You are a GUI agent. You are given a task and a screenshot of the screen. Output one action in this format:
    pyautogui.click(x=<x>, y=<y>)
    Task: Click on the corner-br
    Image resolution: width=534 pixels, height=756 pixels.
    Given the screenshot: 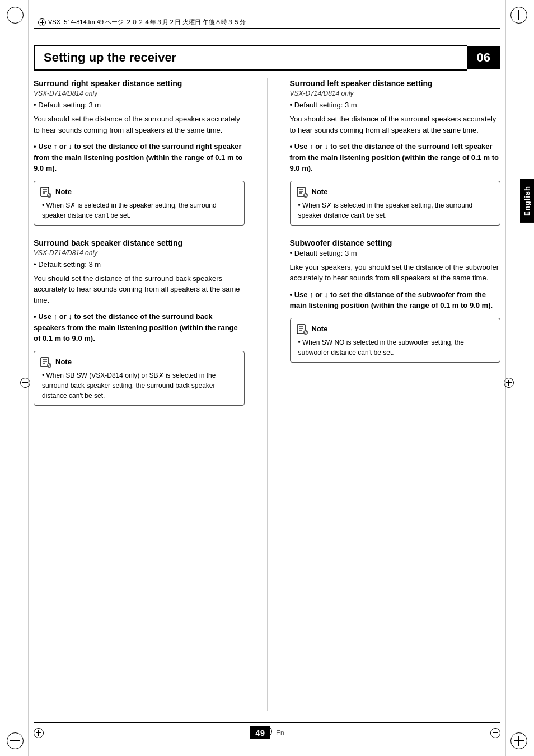 What is the action you would take?
    pyautogui.click(x=519, y=741)
    